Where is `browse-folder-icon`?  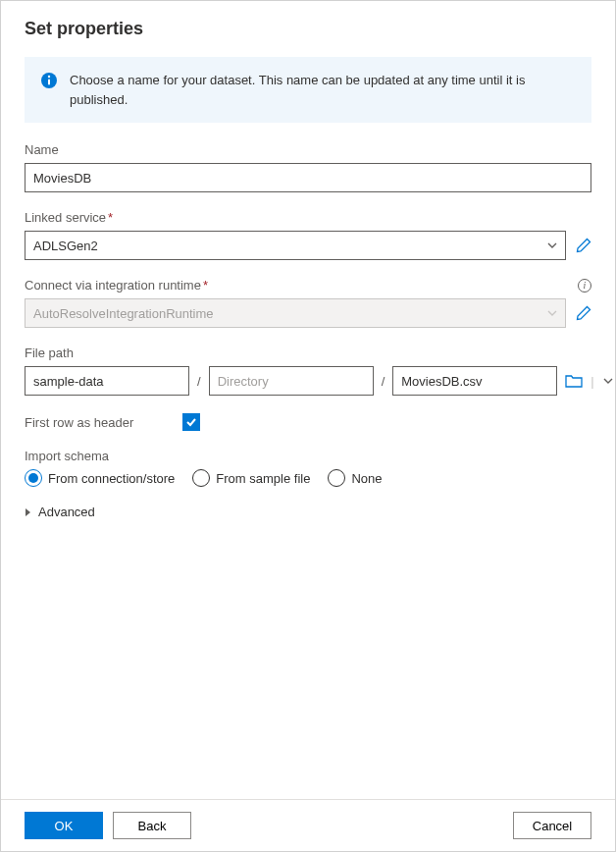 browse-folder-icon is located at coordinates (574, 381).